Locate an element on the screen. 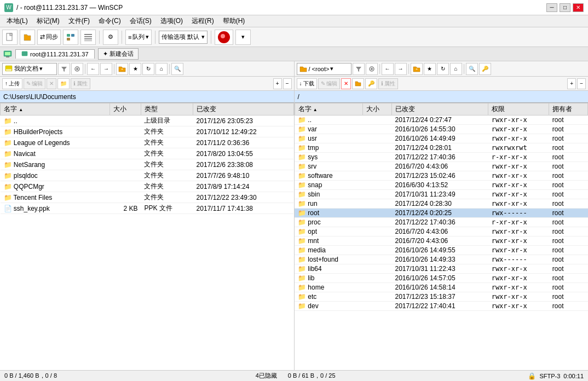 The width and height of the screenshot is (588, 381). session-tab-root: root@111.231.231.37 is located at coordinates (55, 54).